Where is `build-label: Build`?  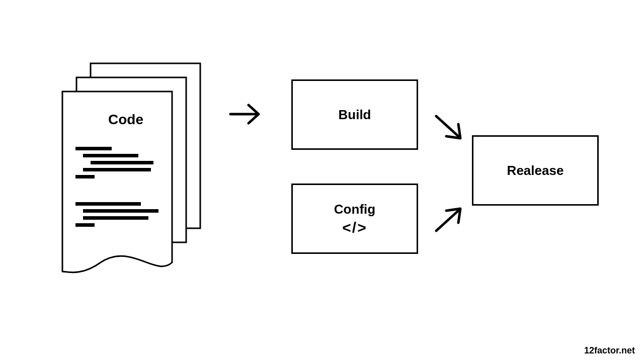 build-label: Build is located at coordinates (355, 115).